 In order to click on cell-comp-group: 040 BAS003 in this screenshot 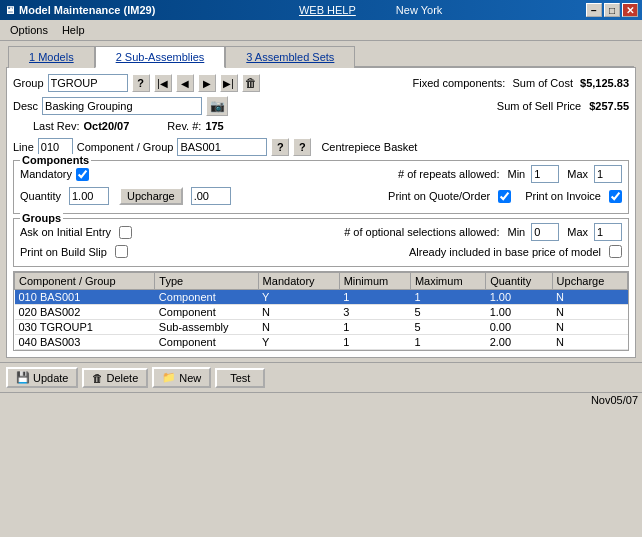, I will do `click(85, 342)`.